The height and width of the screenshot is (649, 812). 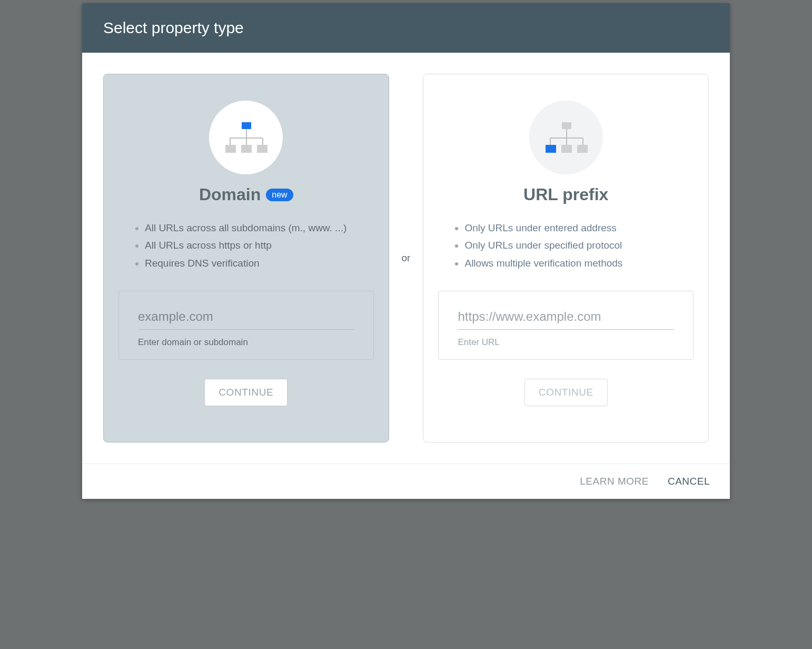 What do you see at coordinates (566, 195) in the screenshot?
I see `url-prefix-title-row: URL prefix` at bounding box center [566, 195].